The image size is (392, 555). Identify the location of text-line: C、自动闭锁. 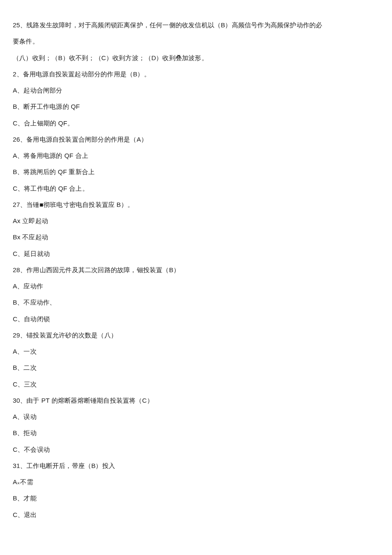
(196, 319).